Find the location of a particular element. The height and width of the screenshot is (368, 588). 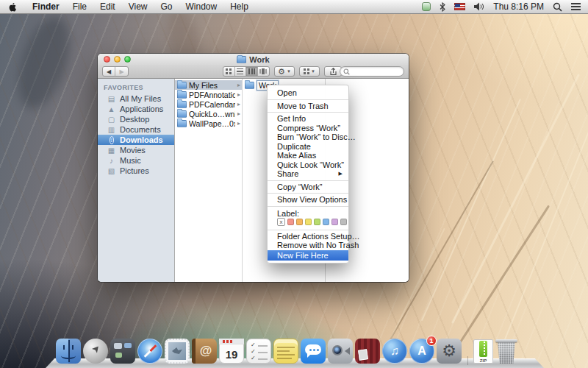

input-language-flag-icon is located at coordinates (460, 7).